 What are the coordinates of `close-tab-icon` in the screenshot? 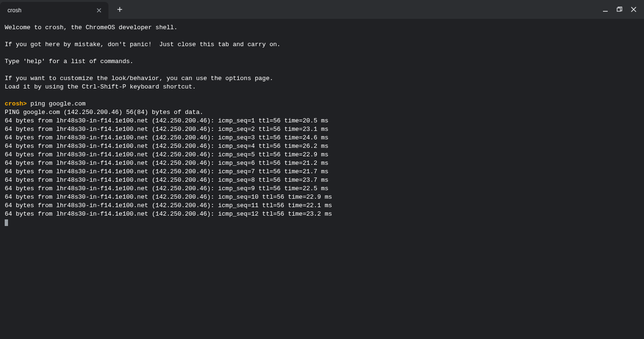 It's located at (99, 10).